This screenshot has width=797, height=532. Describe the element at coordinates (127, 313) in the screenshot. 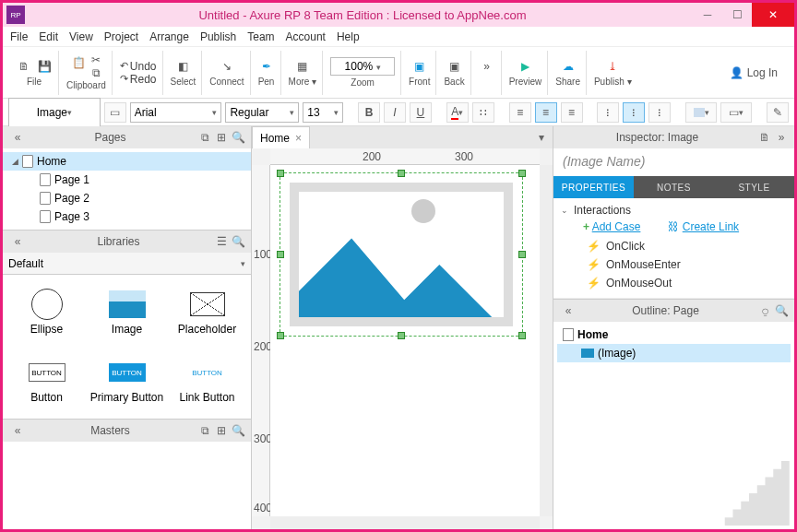

I see `widget-image: Image` at that location.